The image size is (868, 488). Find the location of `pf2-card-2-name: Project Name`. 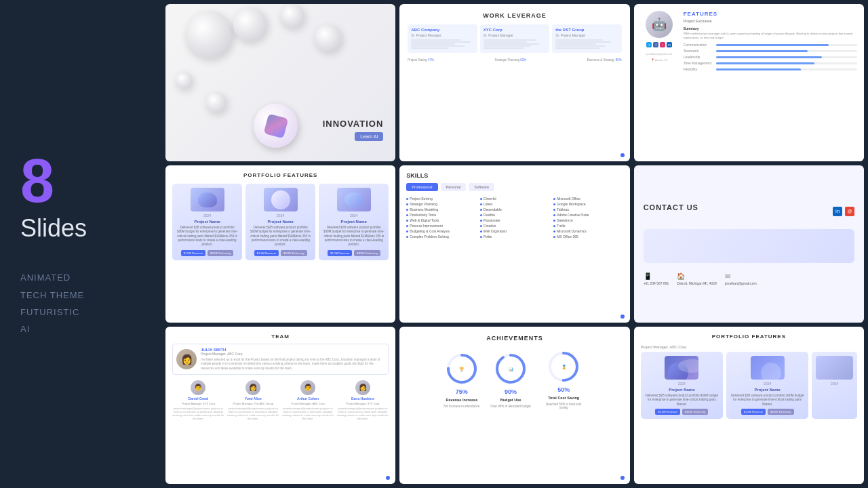

pf2-card-2-name: Project Name is located at coordinates (767, 390).